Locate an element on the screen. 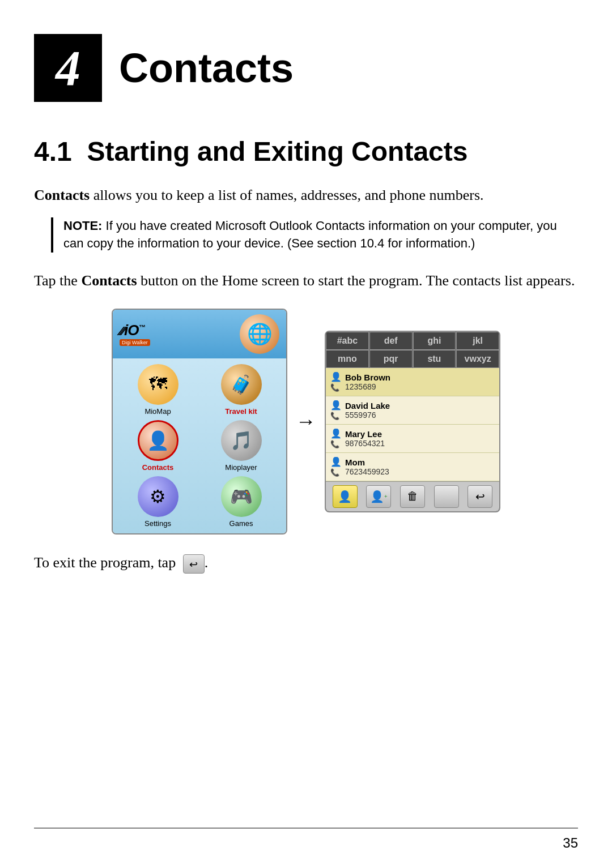 This screenshot has width=612, height=868. miomap-icon: 🗺 is located at coordinates (158, 384).